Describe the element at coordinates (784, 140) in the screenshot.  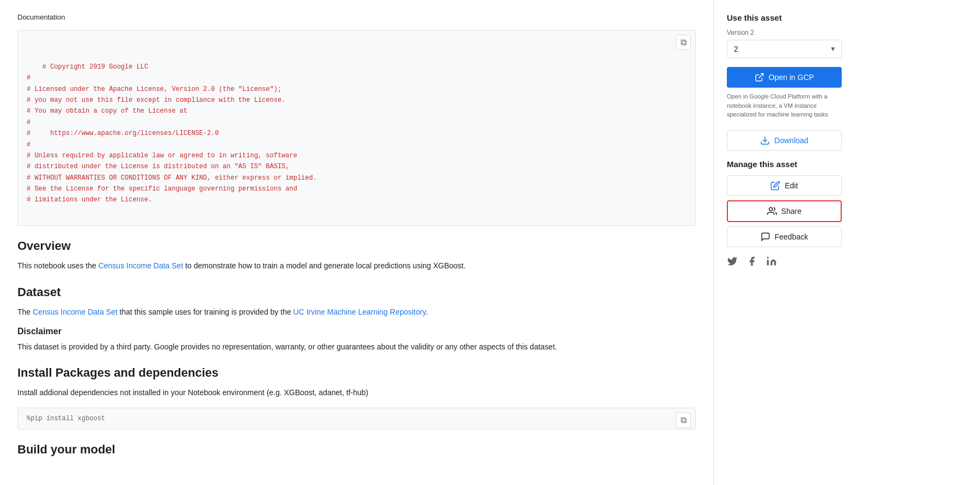
I see `download-button: Download` at that location.